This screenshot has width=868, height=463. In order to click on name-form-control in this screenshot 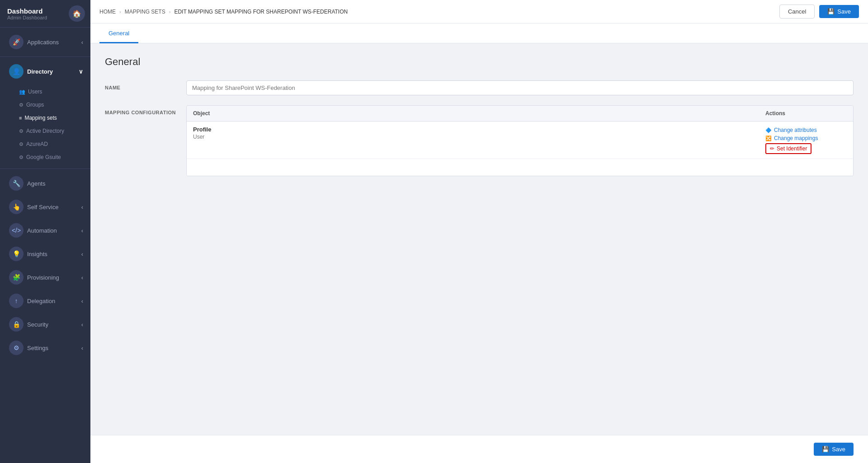, I will do `click(520, 88)`.